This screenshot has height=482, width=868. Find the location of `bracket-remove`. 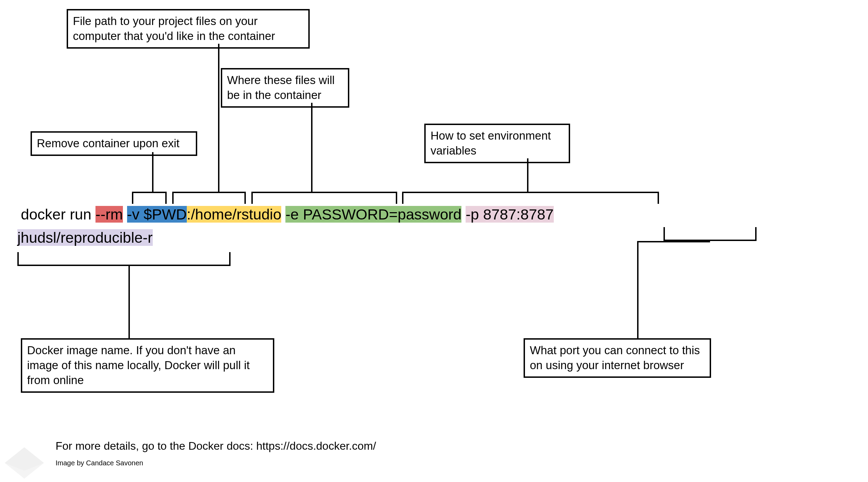

bracket-remove is located at coordinates (149, 198).